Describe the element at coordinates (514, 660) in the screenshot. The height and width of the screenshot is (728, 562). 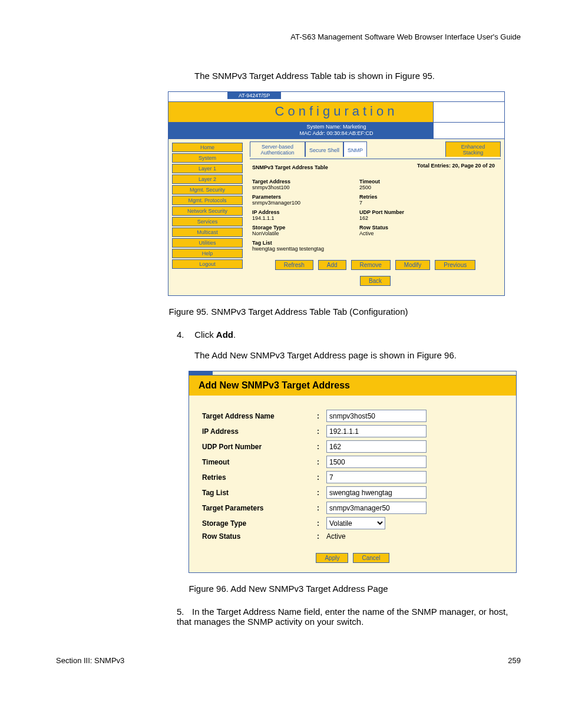
I see `footer-page-number: 259` at that location.